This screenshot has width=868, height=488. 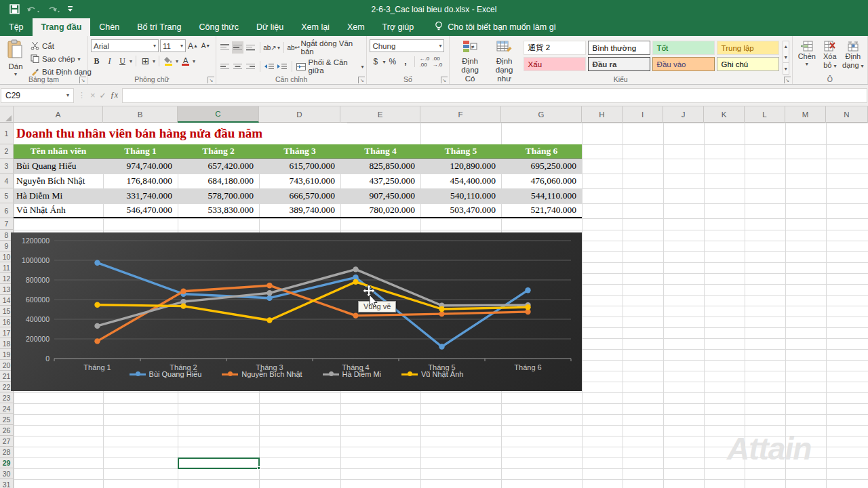 What do you see at coordinates (724, 115) in the screenshot?
I see `column-header-K: K` at bounding box center [724, 115].